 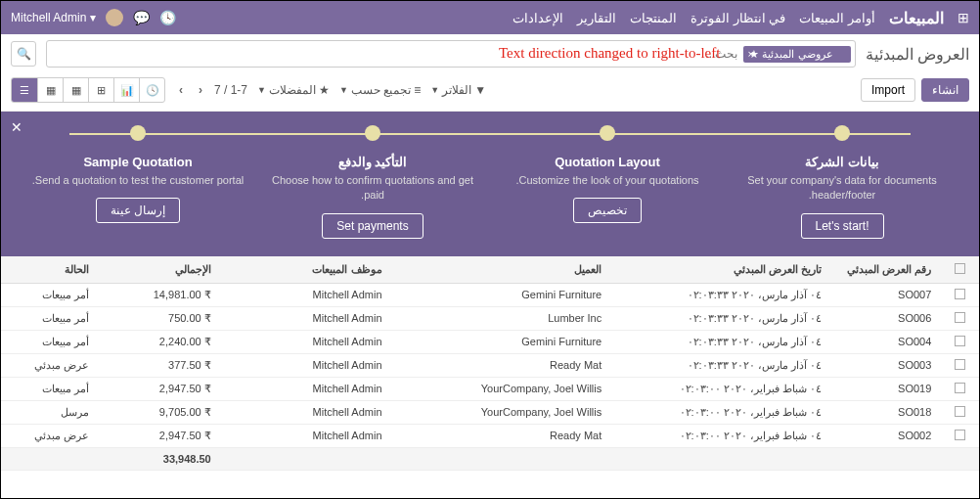 What do you see at coordinates (50, 90) in the screenshot?
I see `view-kanban: ▦` at bounding box center [50, 90].